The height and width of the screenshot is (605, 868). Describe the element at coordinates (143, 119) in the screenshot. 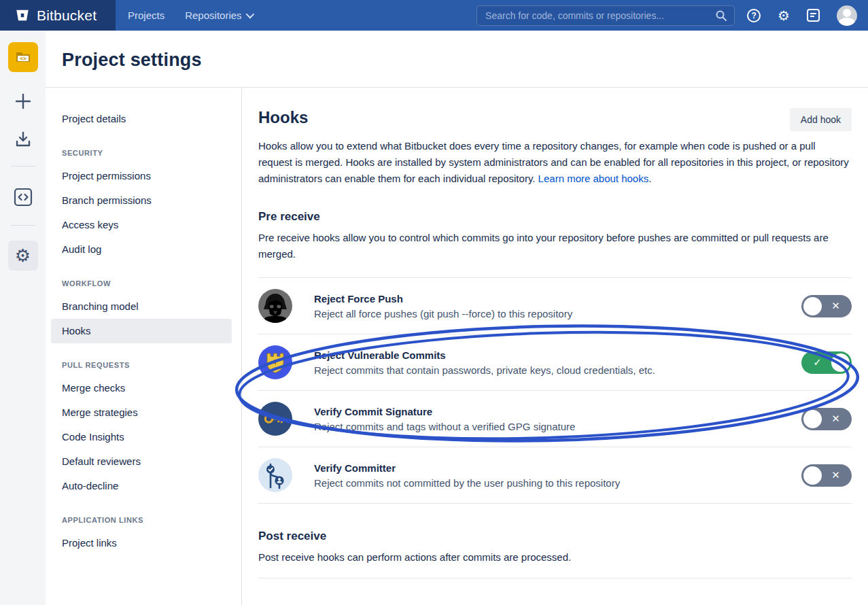

I see `sidebar-item-project-details: Project details` at that location.